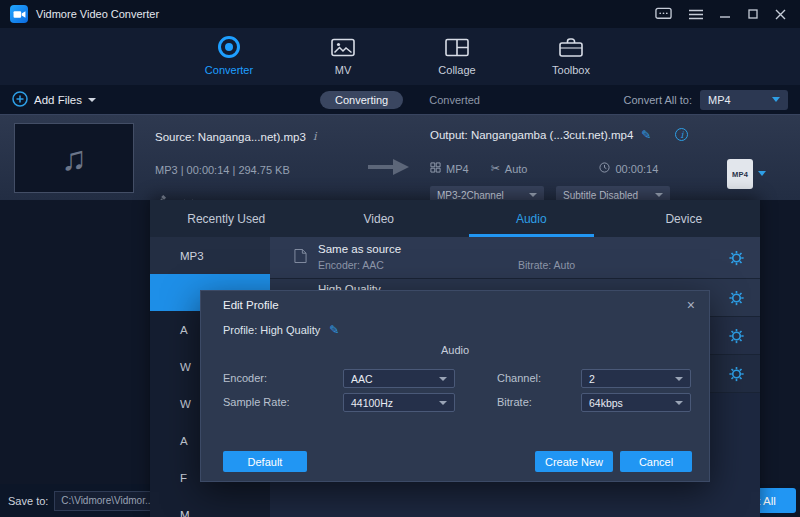 Image resolution: width=800 pixels, height=517 pixels. I want to click on convert-all-format-select: MP4, so click(744, 100).